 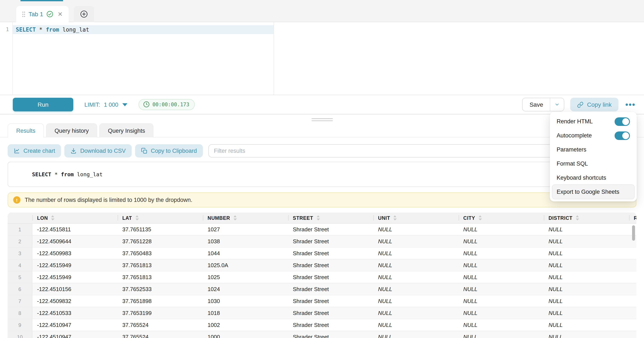 What do you see at coordinates (622, 135) in the screenshot?
I see `toggle-autocomplete` at bounding box center [622, 135].